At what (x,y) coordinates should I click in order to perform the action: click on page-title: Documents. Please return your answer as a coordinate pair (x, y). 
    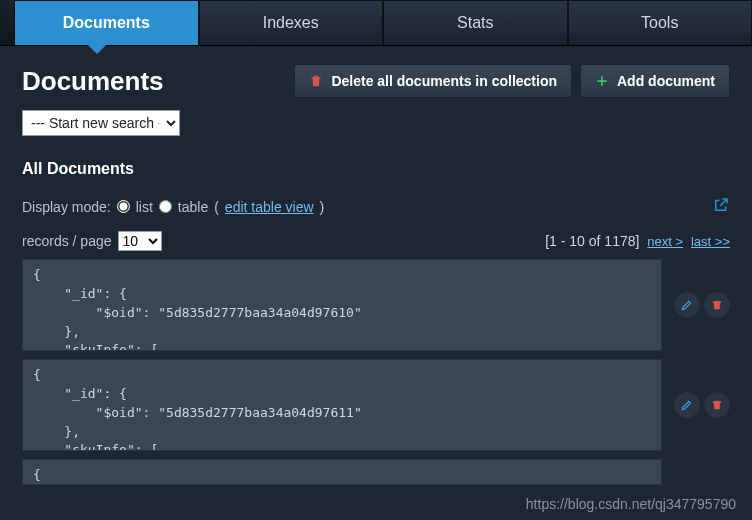
    Looking at the image, I should click on (93, 82).